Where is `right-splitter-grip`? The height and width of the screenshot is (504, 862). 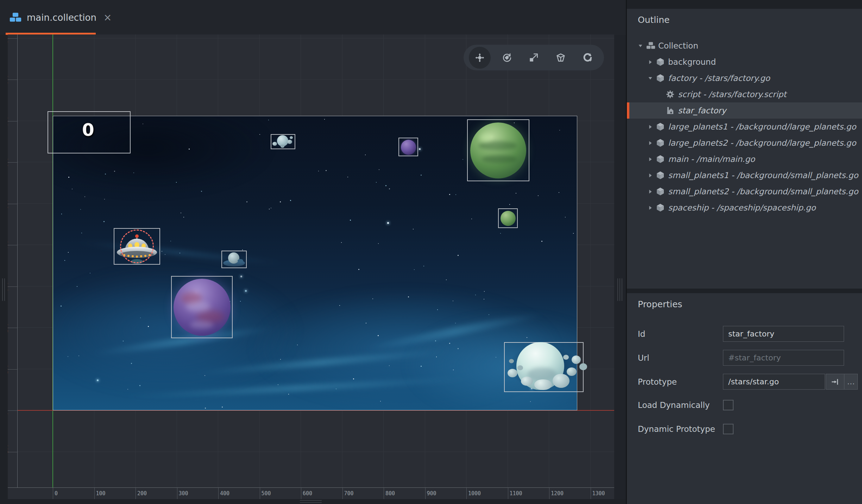
right-splitter-grip is located at coordinates (620, 290).